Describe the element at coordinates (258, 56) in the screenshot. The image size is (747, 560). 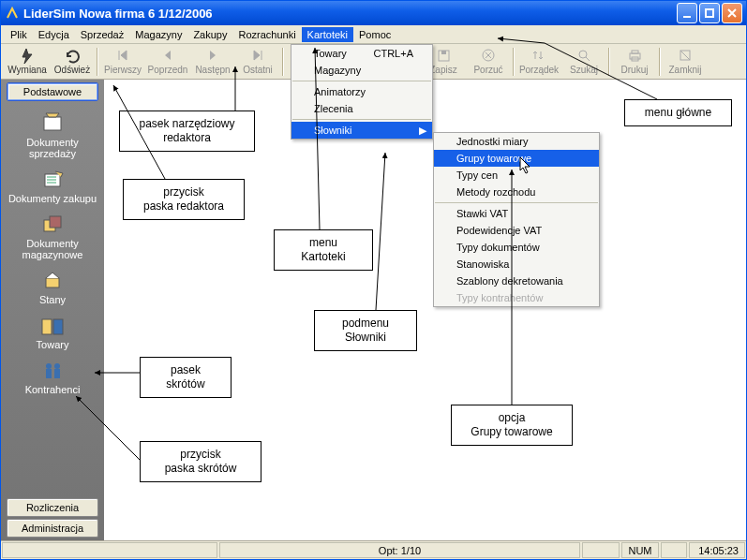
I see `last-icon` at that location.